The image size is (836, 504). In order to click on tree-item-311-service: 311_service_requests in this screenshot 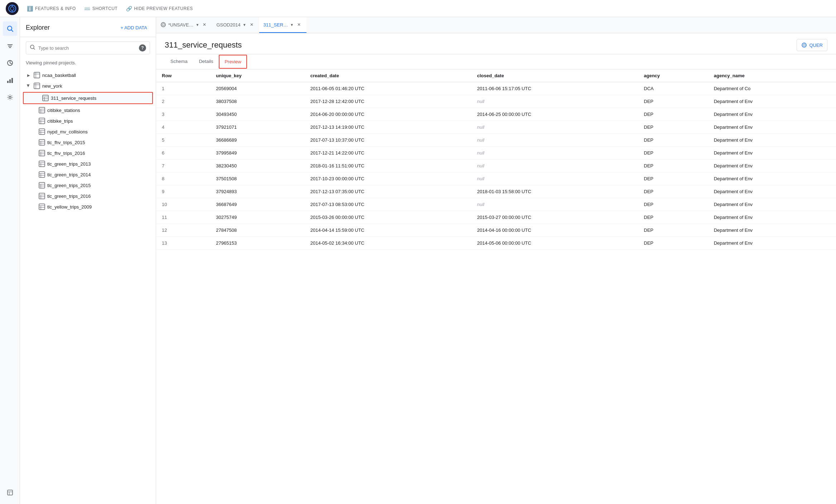, I will do `click(88, 98)`.